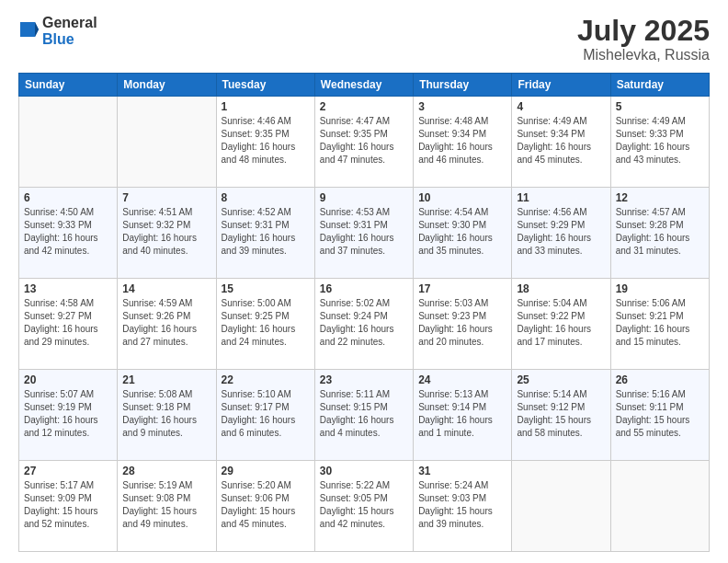 The height and width of the screenshot is (563, 728). What do you see at coordinates (660, 198) in the screenshot?
I see `day-number: 12` at bounding box center [660, 198].